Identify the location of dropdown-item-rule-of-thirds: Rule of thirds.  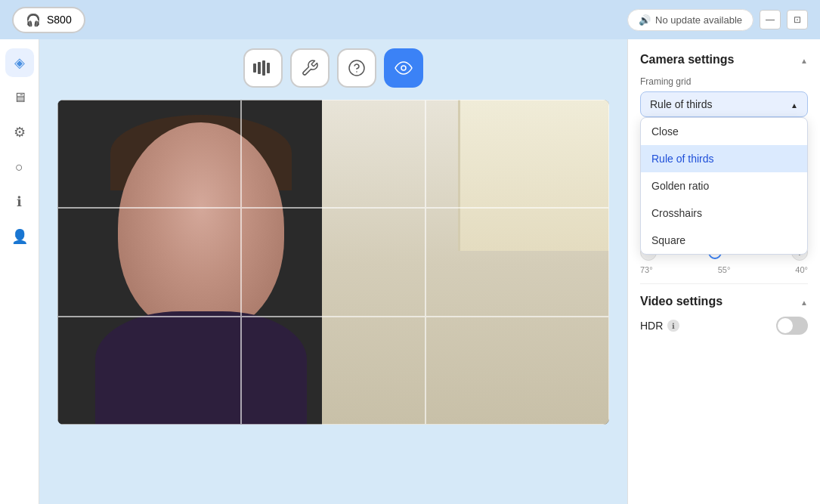
(724, 159).